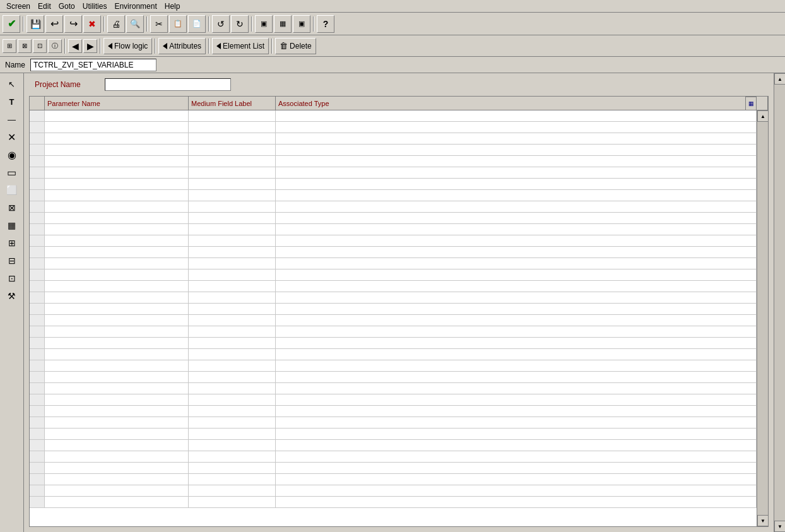  Describe the element at coordinates (90, 46) in the screenshot. I see `nav-next-button: ▶` at that location.